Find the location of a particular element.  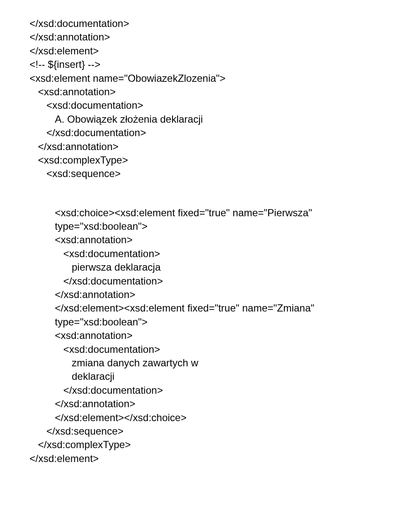

code-line: zmiana danych zawartych w is located at coordinates (202, 363).